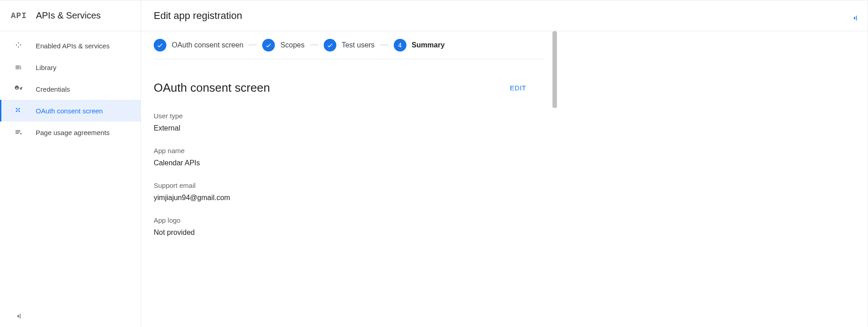 This screenshot has width=868, height=327. I want to click on field-value: External, so click(349, 128).